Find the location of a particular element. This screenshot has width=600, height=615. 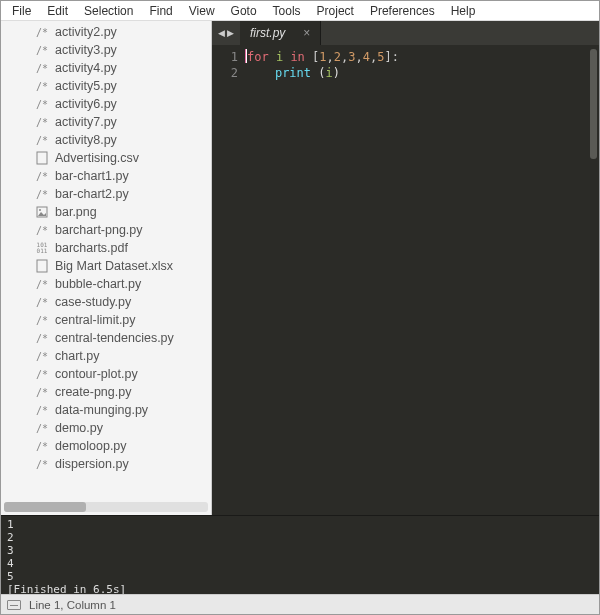

menu-project: Project is located at coordinates (336, 10).